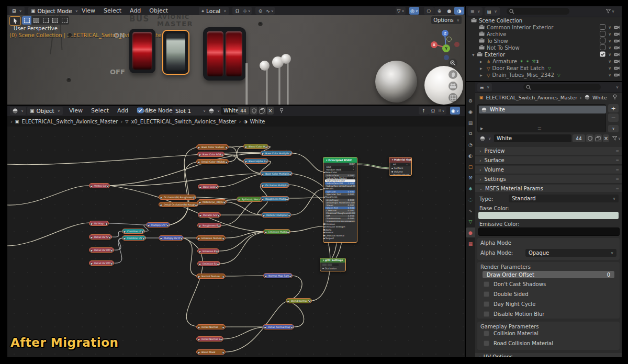 This screenshot has width=628, height=364. Describe the element at coordinates (455, 111) in the screenshot. I see `node-overlays-dropdown: ◉∨` at that location.